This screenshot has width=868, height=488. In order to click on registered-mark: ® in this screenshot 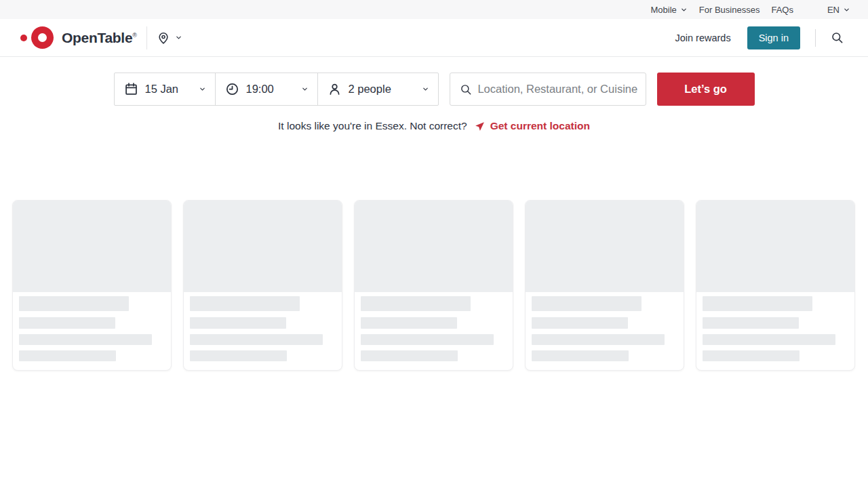, I will do `click(134, 35)`.